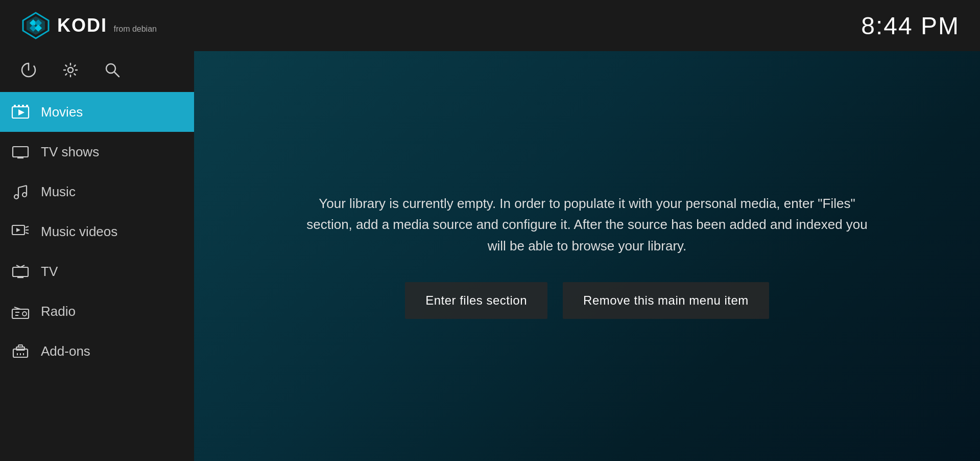 The height and width of the screenshot is (461, 980). What do you see at coordinates (97, 311) in the screenshot?
I see `sidebar-item-radio: Radio` at bounding box center [97, 311].